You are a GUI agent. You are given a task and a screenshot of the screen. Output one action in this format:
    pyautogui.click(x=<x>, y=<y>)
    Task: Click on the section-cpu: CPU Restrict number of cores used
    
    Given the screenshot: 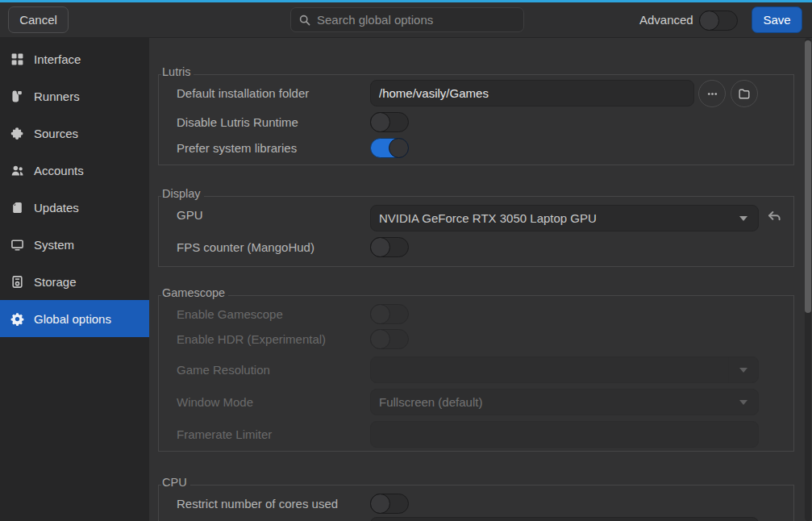 What is the action you would take?
    pyautogui.click(x=476, y=503)
    